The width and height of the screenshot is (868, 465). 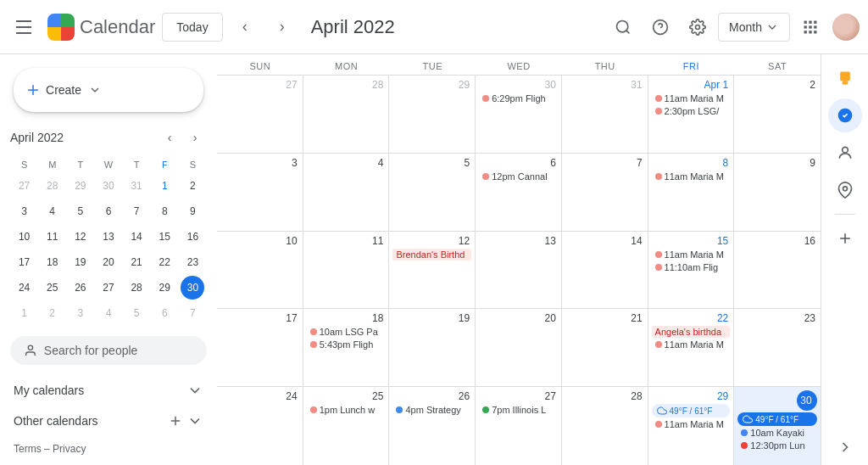 I want to click on help-button, so click(x=660, y=27).